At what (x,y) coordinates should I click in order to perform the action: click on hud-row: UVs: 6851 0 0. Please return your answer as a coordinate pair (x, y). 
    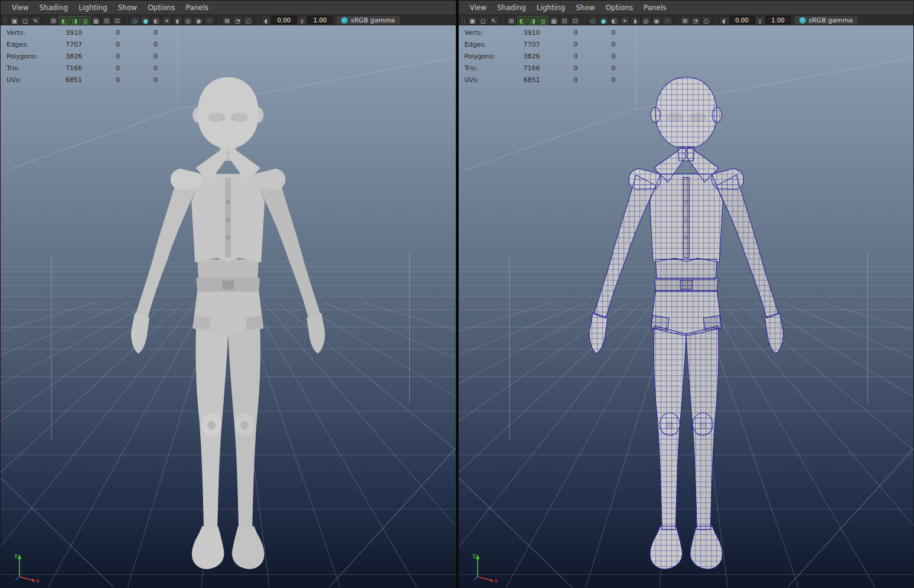
    Looking at the image, I should click on (82, 80).